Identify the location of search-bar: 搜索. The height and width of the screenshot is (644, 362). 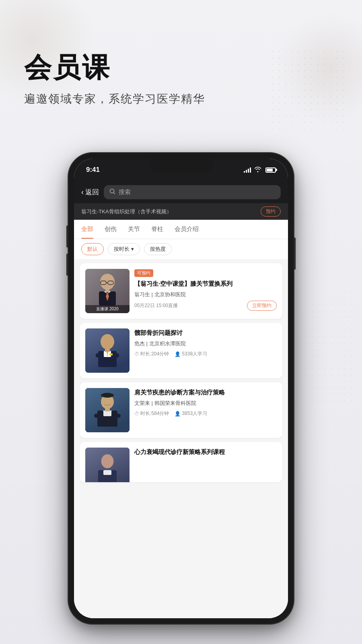
(192, 192).